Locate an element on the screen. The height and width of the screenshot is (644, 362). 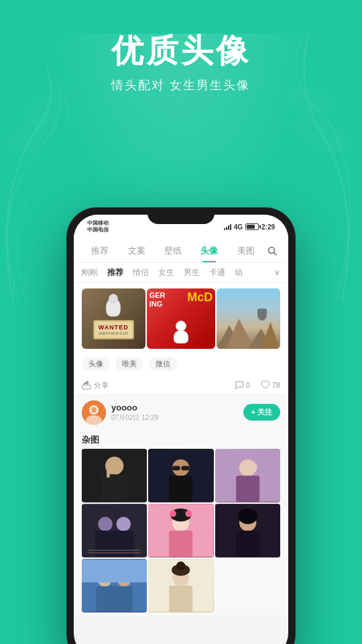
sub-nav: 刚刚 推荐 情侣 女生 男生 卡通 动 ∨ is located at coordinates (181, 273).